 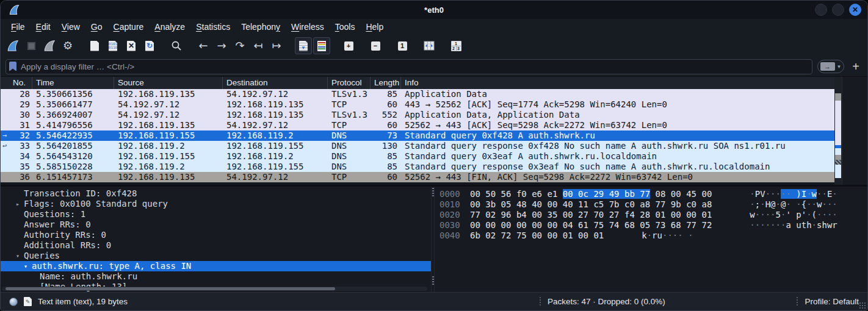 What do you see at coordinates (349, 83) in the screenshot?
I see `column-header-protocol: Protocol` at bounding box center [349, 83].